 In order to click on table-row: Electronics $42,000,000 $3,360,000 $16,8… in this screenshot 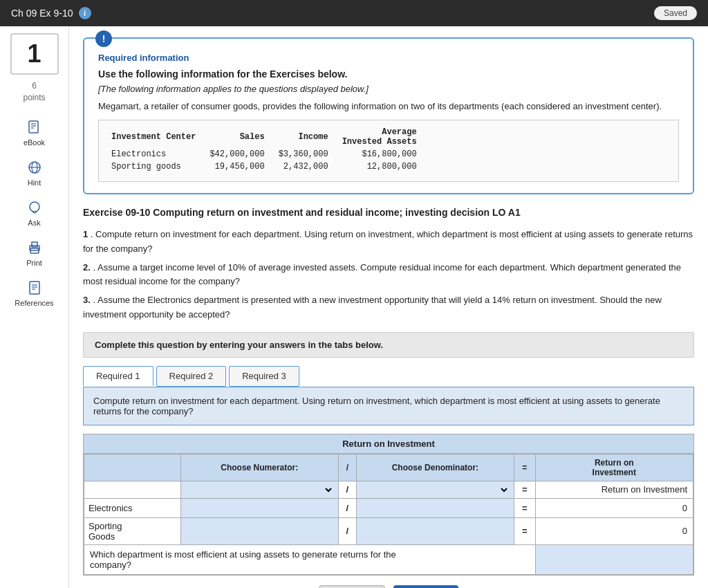, I will do `click(264, 154)`.